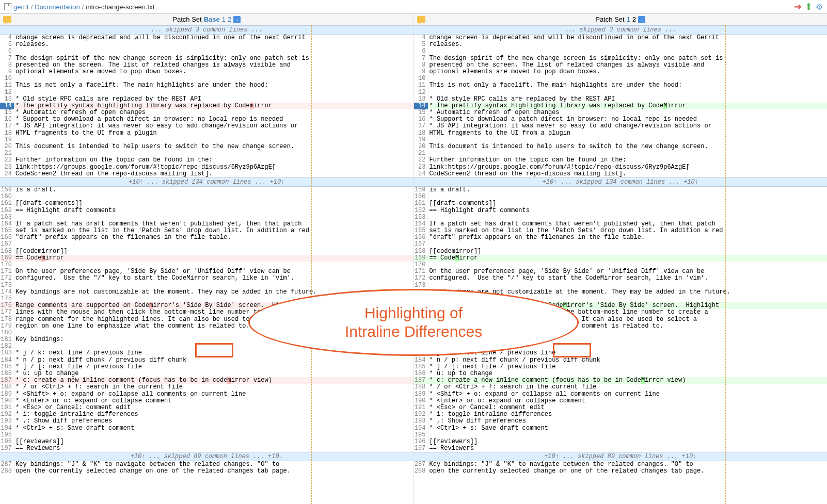 The width and height of the screenshot is (827, 504). What do you see at coordinates (206, 320) in the screenshot?
I see `code-line: 178range comment for the highlighted lin…` at bounding box center [206, 320].